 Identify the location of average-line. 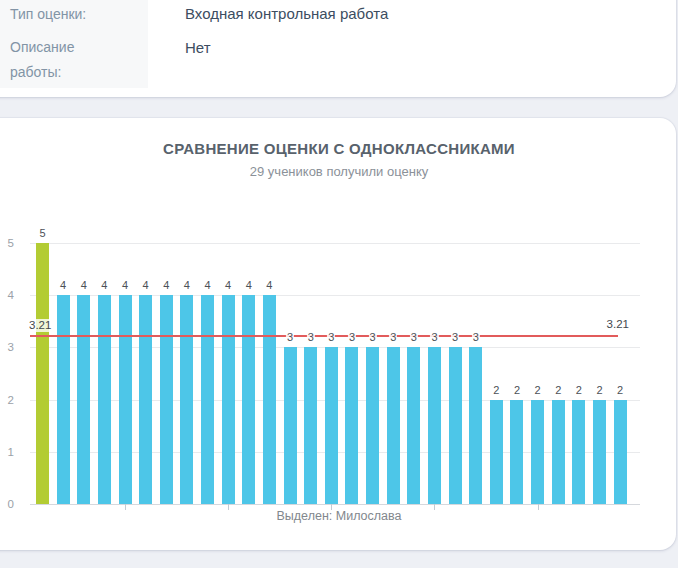
(324, 336).